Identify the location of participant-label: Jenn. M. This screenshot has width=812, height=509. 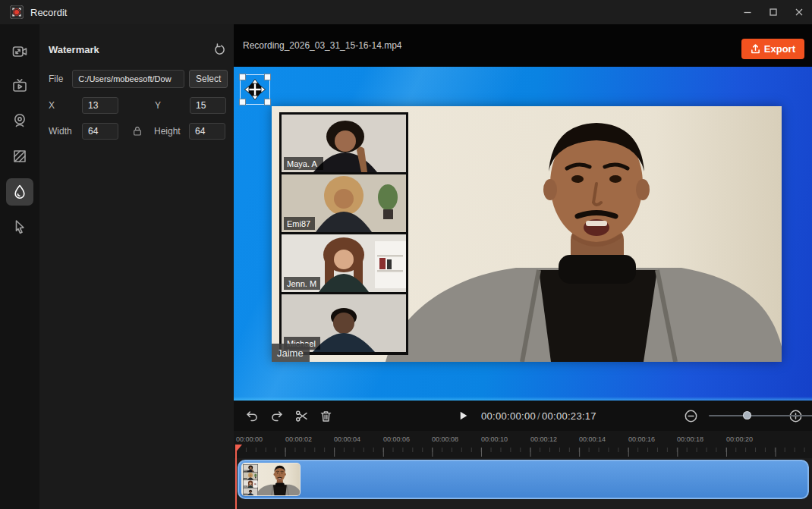
(302, 284).